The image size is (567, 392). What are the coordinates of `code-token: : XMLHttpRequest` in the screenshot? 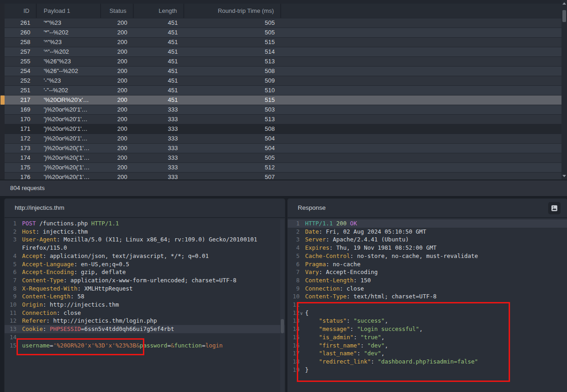 It's located at (105, 288).